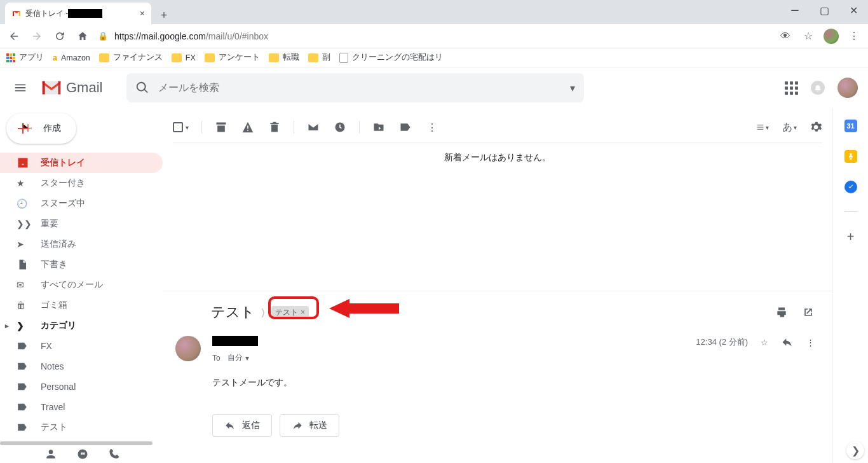  What do you see at coordinates (60, 36) in the screenshot?
I see `nav-reload-icon` at bounding box center [60, 36].